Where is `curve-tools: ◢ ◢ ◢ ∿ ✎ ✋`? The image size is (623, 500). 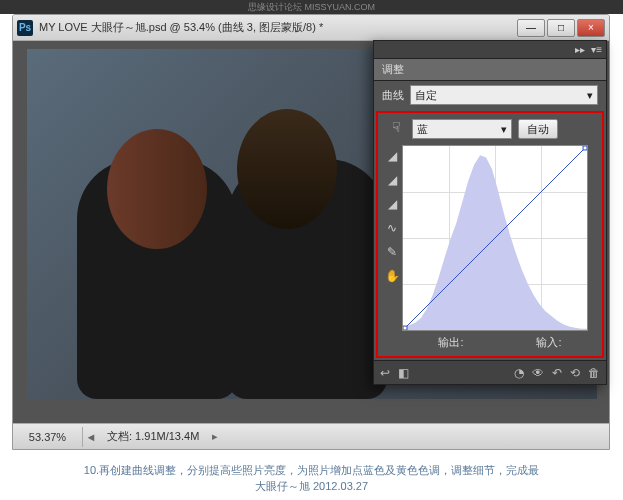 curve-tools: ◢ ◢ ◢ ∿ ✎ ✋ is located at coordinates (392, 238).